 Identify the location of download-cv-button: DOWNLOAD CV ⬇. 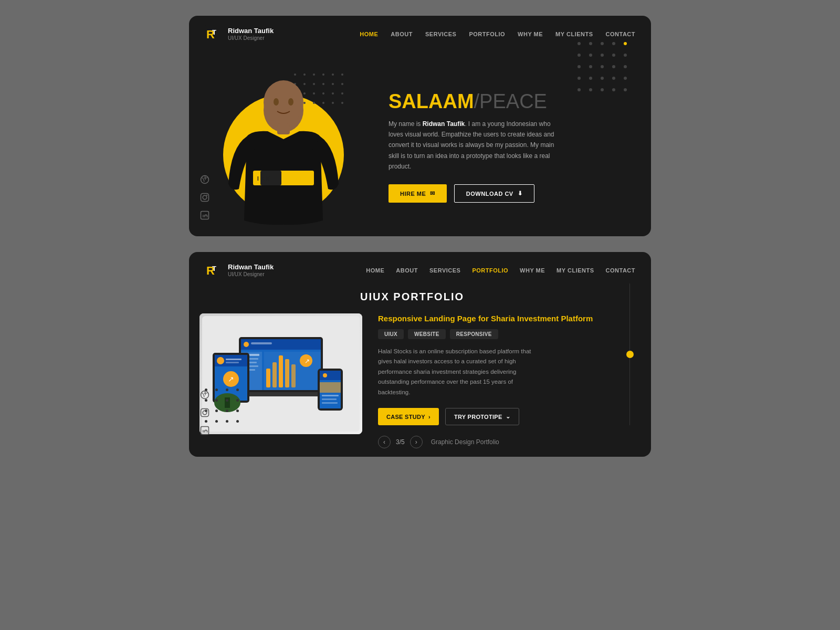
(495, 193).